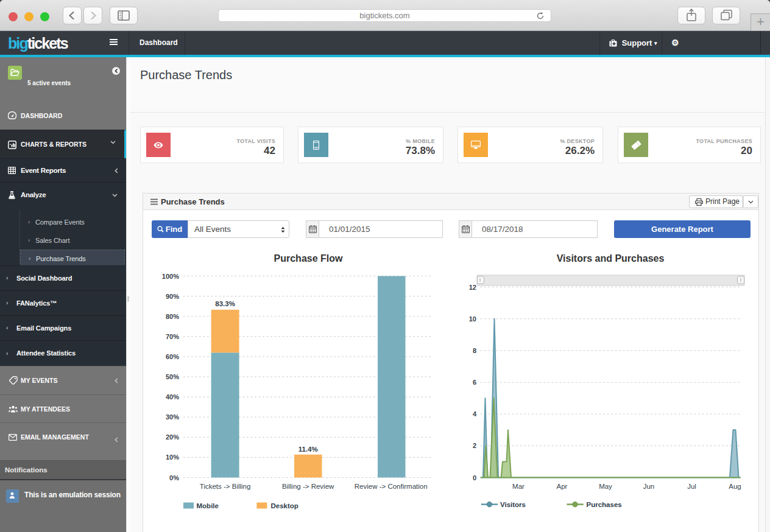 The width and height of the screenshot is (770, 532). I want to click on svg-text: Mar, so click(518, 486).